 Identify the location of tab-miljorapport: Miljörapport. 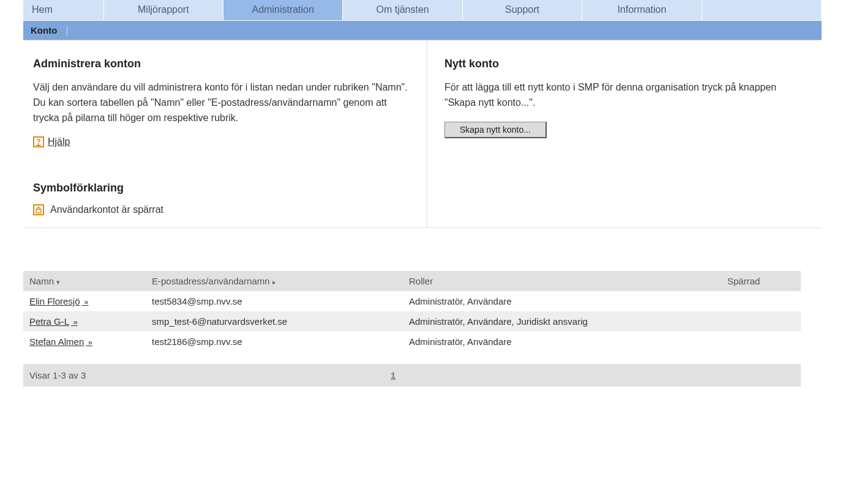
(164, 10).